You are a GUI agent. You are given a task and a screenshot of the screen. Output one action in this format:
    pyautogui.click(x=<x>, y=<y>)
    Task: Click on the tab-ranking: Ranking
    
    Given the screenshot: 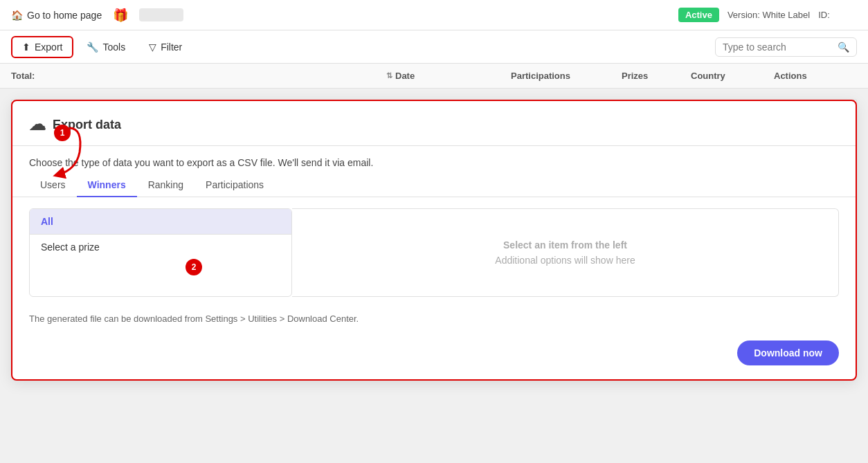 What is the action you would take?
    pyautogui.click(x=166, y=185)
    